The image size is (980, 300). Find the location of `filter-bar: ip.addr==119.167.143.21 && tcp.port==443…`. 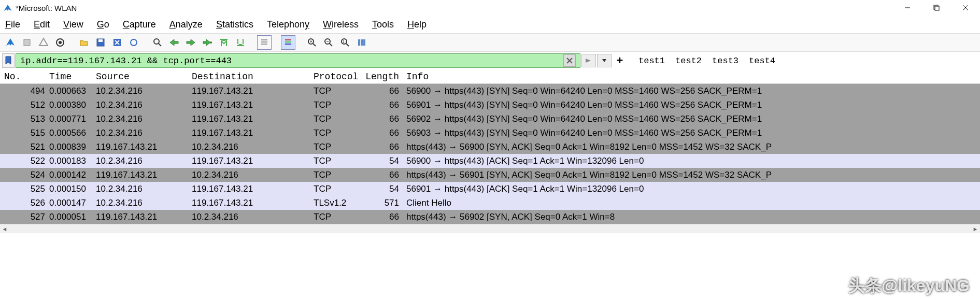

filter-bar: ip.addr==119.167.143.21 && tcp.port==443… is located at coordinates (490, 61).